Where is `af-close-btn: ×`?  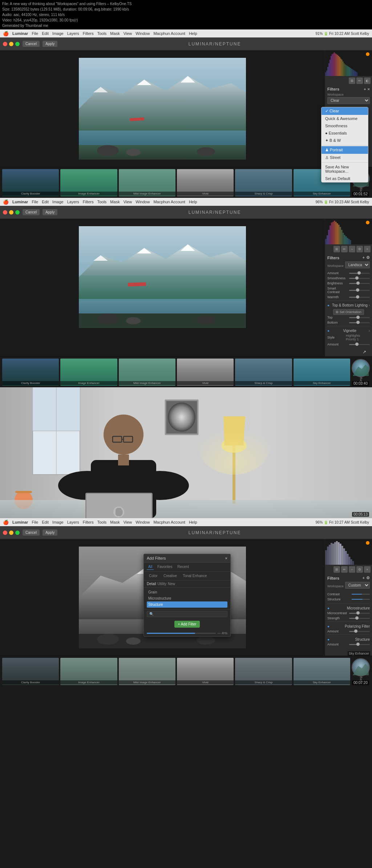 af-close-btn: × is located at coordinates (226, 558).